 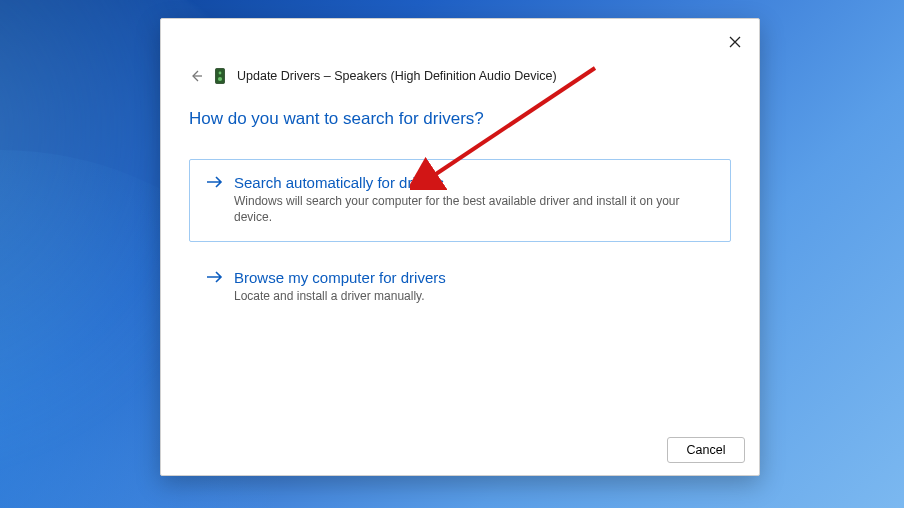 I want to click on close-button, so click(x=735, y=43).